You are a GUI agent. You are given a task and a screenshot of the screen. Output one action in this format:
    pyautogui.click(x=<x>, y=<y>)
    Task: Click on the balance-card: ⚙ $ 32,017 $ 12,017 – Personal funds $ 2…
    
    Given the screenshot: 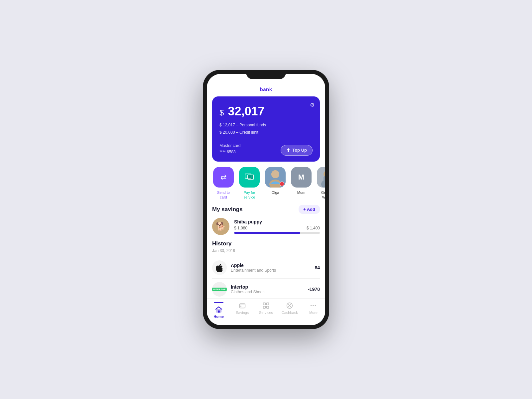 What is the action you would take?
    pyautogui.click(x=266, y=129)
    